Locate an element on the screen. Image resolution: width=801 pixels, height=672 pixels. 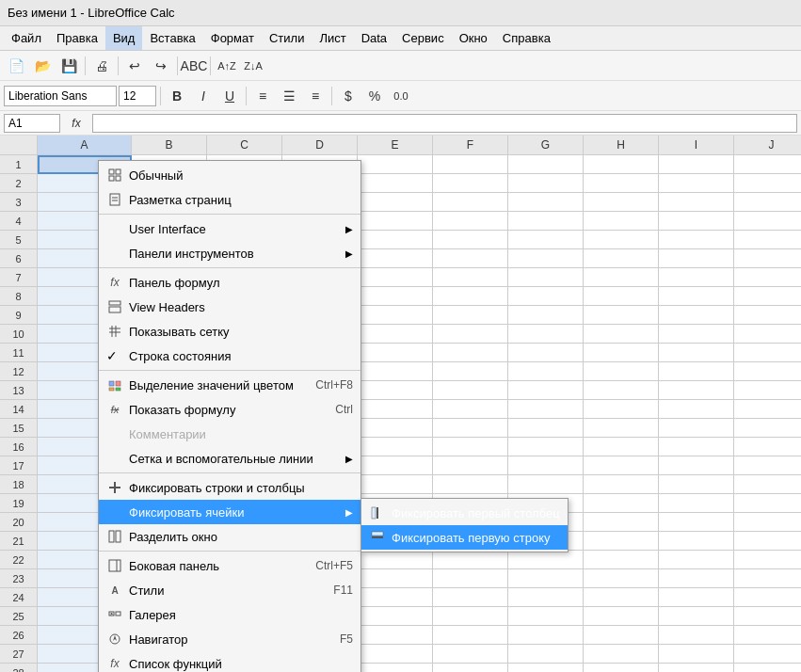
cell-J22 is located at coordinates (768, 560).